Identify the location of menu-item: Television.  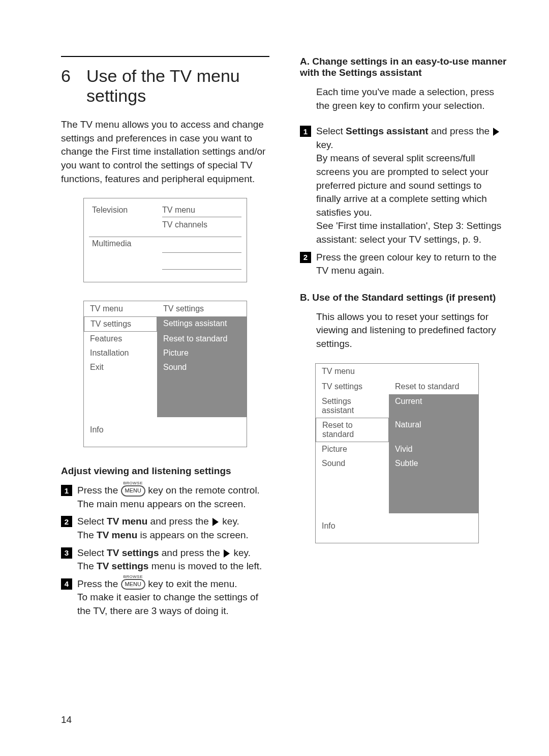
(120, 210).